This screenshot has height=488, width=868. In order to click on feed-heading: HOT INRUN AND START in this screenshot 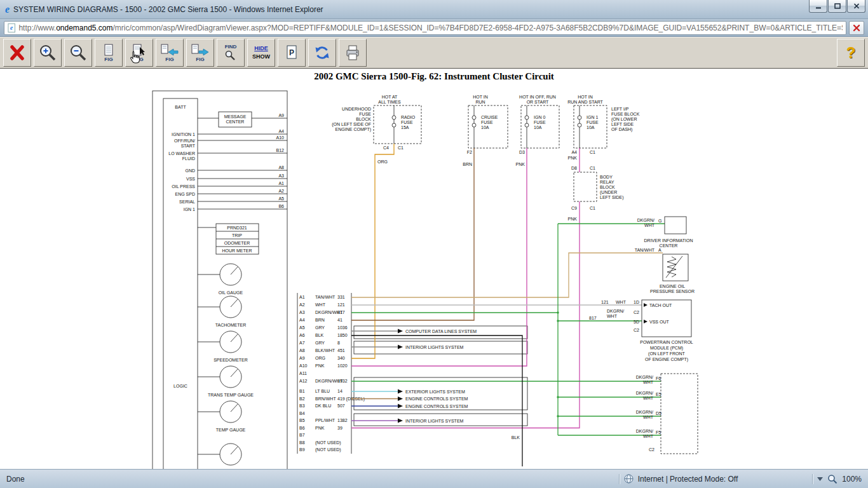, I will do `click(585, 99)`.